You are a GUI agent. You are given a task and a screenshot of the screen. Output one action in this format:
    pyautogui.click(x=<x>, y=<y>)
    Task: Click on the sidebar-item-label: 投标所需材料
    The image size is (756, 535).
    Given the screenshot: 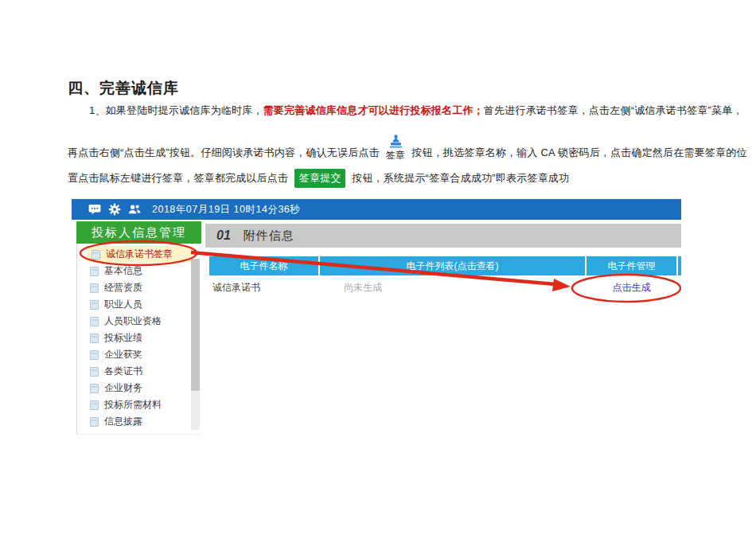 What is the action you would take?
    pyautogui.click(x=133, y=404)
    